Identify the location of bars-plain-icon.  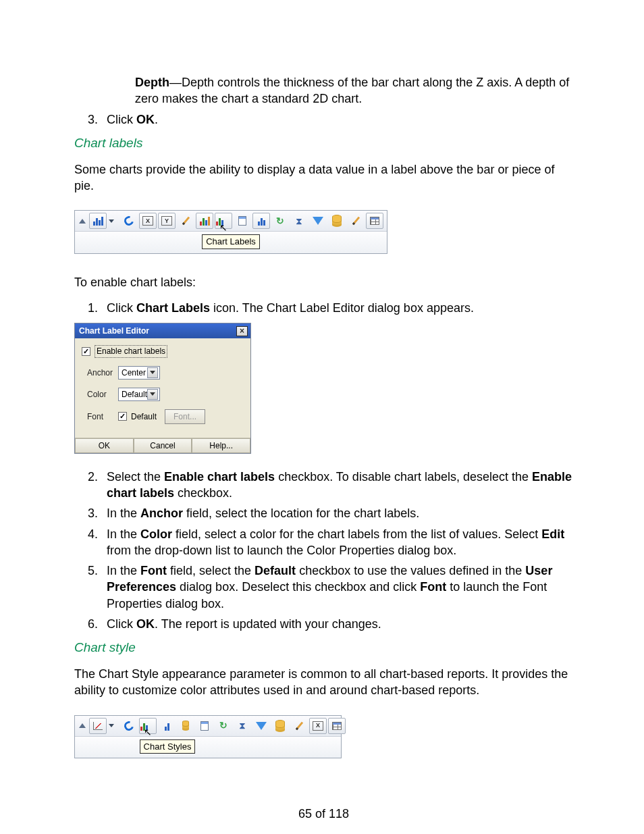
(261, 221).